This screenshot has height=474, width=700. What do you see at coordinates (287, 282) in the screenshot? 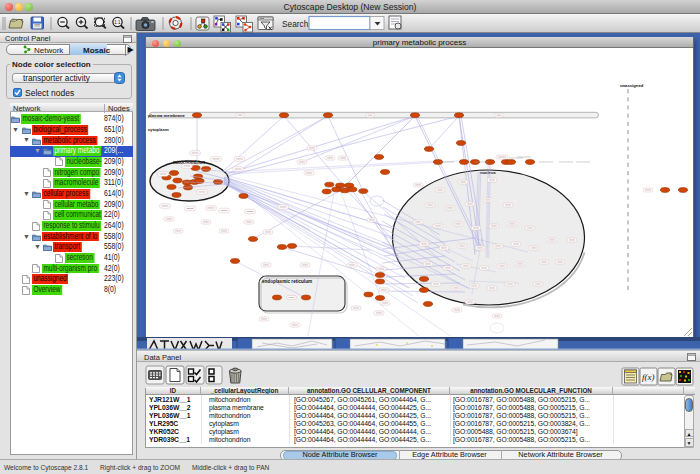
I see `svg-text: endoplasmic reticulum` at bounding box center [287, 282].